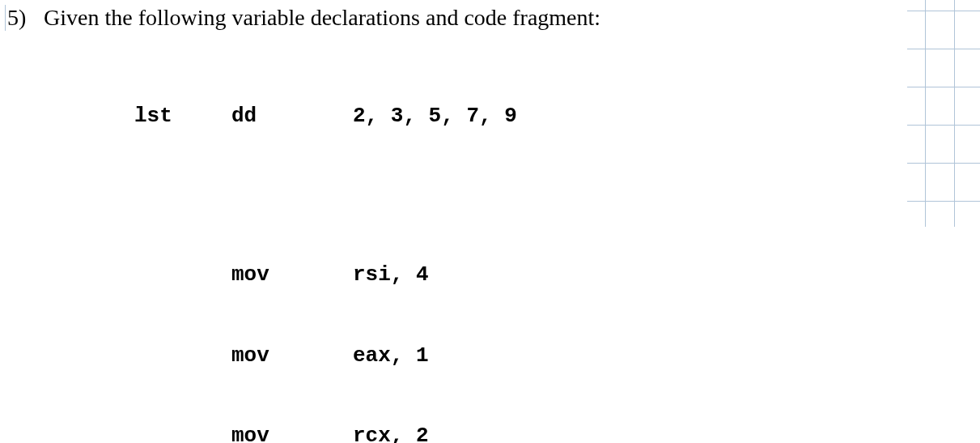 This screenshot has height=443, width=980. Describe the element at coordinates (292, 117) in the screenshot. I see `code-op: dd` at that location.